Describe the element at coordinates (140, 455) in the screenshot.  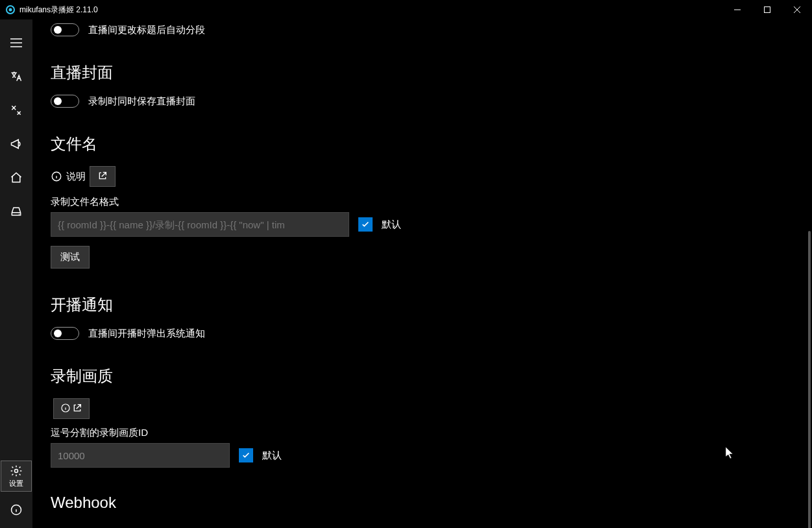
I see `quality-id-input` at that location.